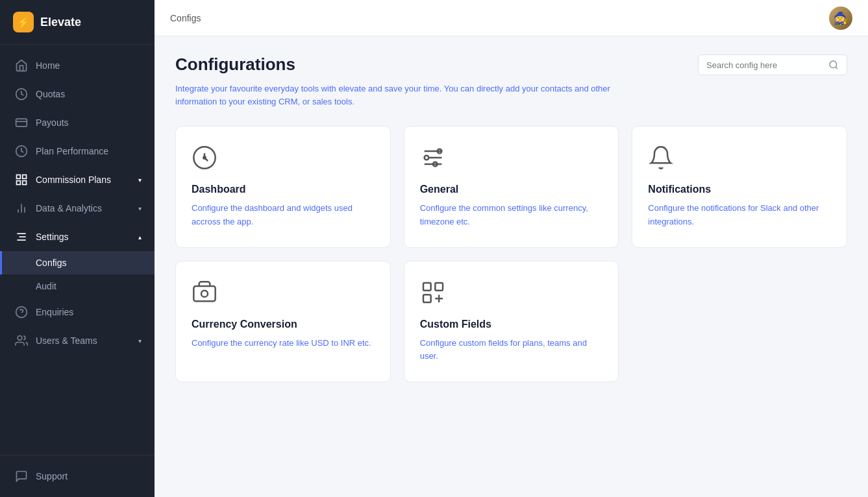  I want to click on sidebar-item-label: Enquiries, so click(55, 312).